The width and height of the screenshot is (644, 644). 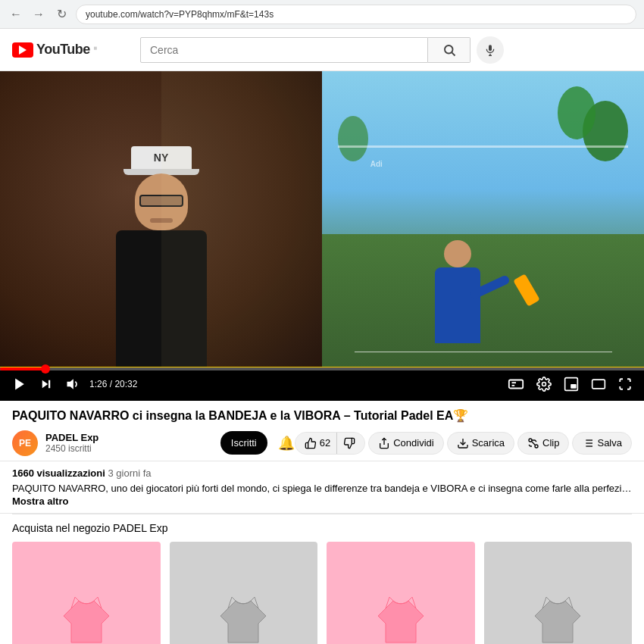 What do you see at coordinates (98, 384) in the screenshot?
I see `current-time: 1:26` at bounding box center [98, 384].